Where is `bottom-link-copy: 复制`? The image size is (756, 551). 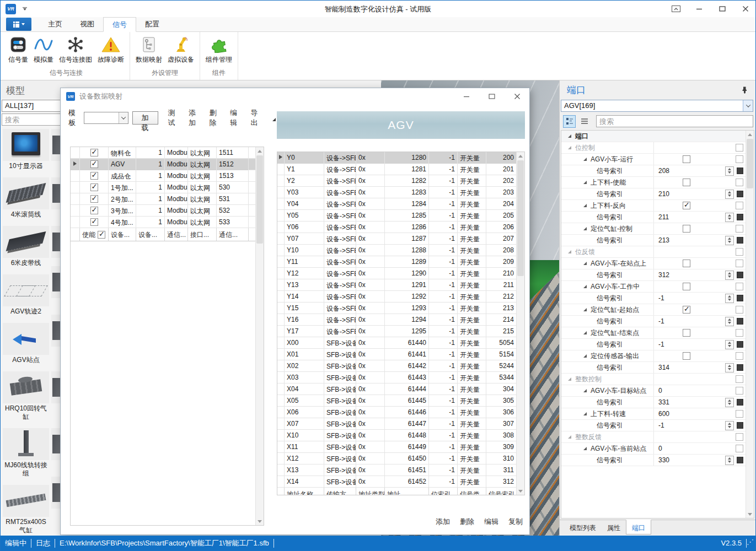 bottom-link-copy: 复制 is located at coordinates (516, 522).